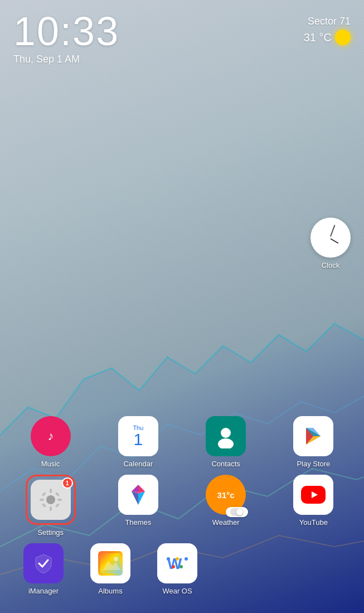 The image size is (364, 613). I want to click on youtube-label: YouTube, so click(313, 522).